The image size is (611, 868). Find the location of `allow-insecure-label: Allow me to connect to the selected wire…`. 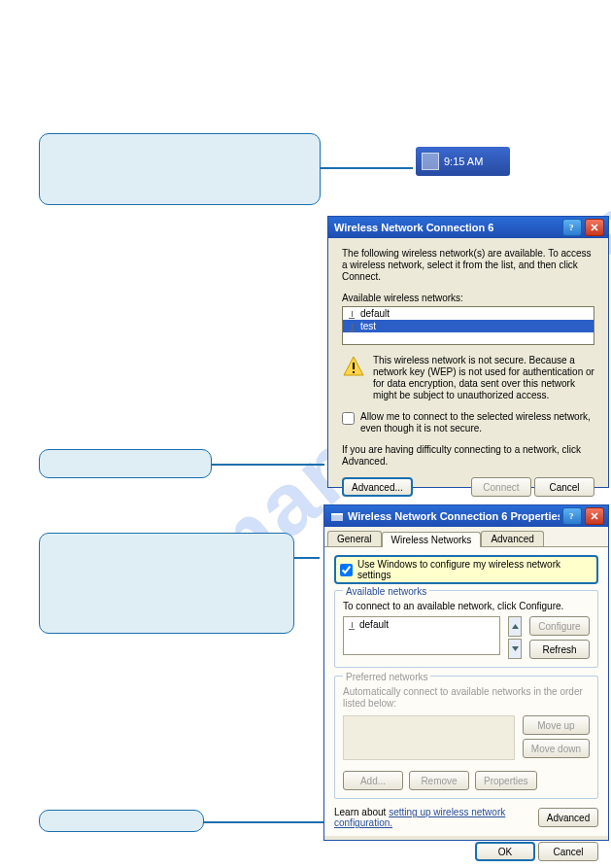

allow-insecure-label: Allow me to connect to the selected wire… is located at coordinates (478, 423).